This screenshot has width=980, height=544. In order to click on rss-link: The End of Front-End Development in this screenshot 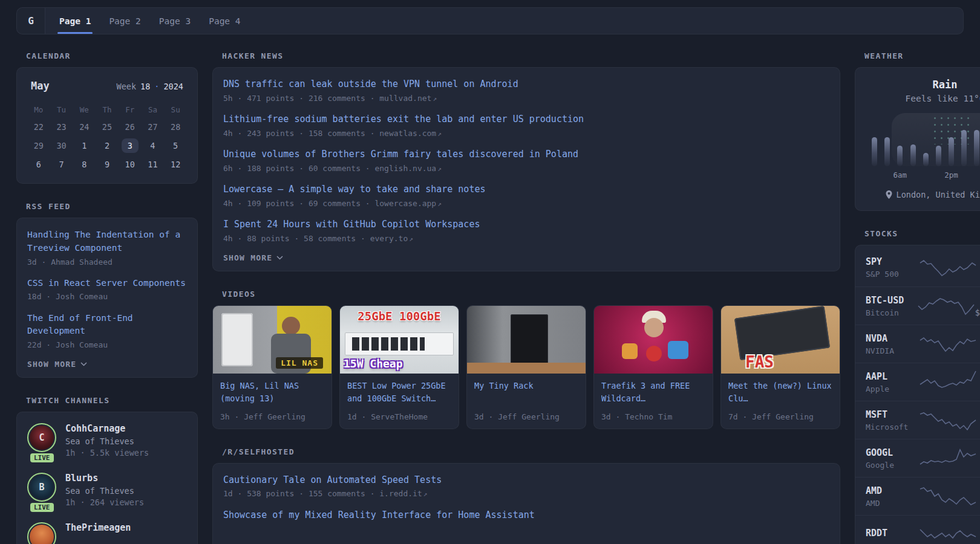, I will do `click(107, 325)`.